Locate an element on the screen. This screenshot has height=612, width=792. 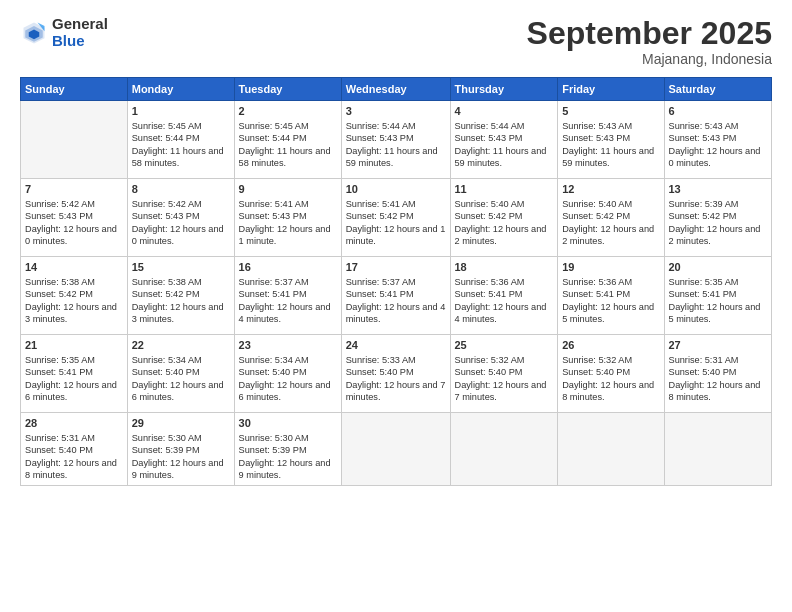
table-row: 7Sunrise: 5:42 AMSunset: 5:43 PMDaylight… is located at coordinates (74, 218).